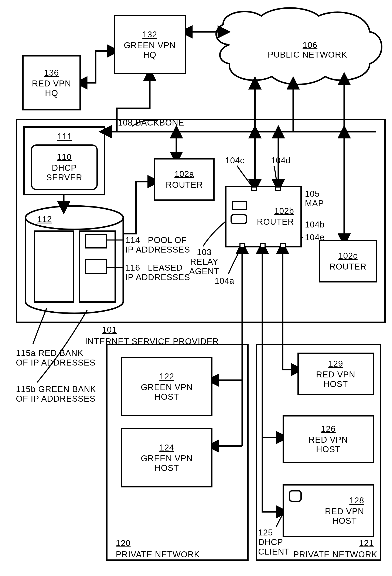  I want to click on label-110: DHCPSERVER, so click(64, 173).